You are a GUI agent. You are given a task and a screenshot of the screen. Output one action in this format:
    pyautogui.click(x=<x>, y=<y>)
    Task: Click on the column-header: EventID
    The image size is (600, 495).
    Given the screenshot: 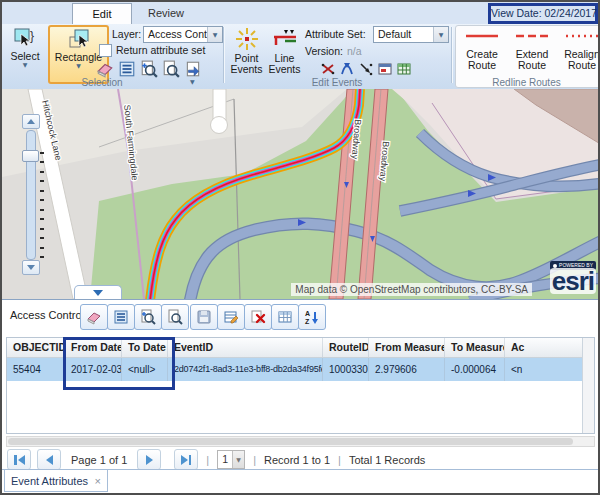 What is the action you would take?
    pyautogui.click(x=246, y=348)
    